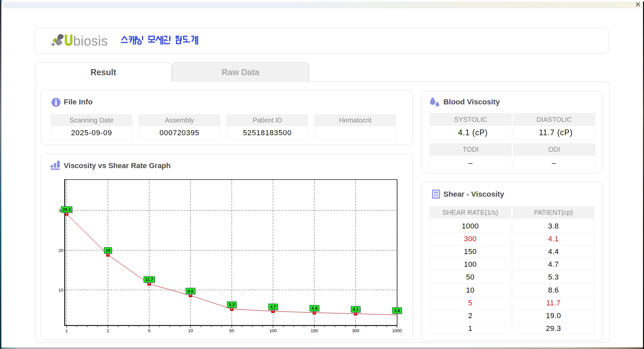 The width and height of the screenshot is (644, 349). I want to click on svg-text: 3.8, so click(397, 311).